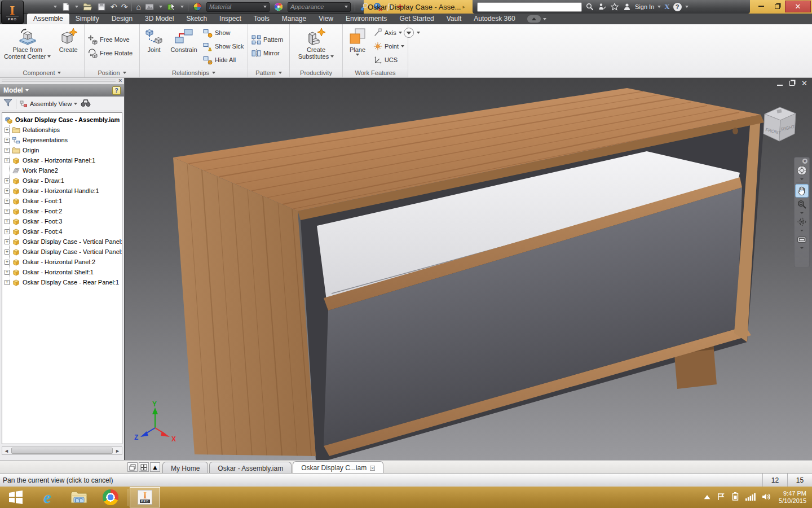  Describe the element at coordinates (185, 467) in the screenshot. I see `tab-my-home: My Home` at that location.